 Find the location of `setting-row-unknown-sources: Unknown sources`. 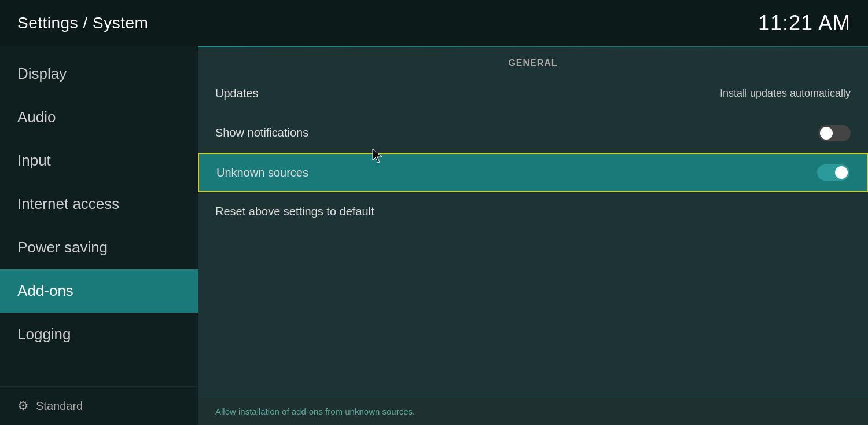

setting-row-unknown-sources: Unknown sources is located at coordinates (533, 173).